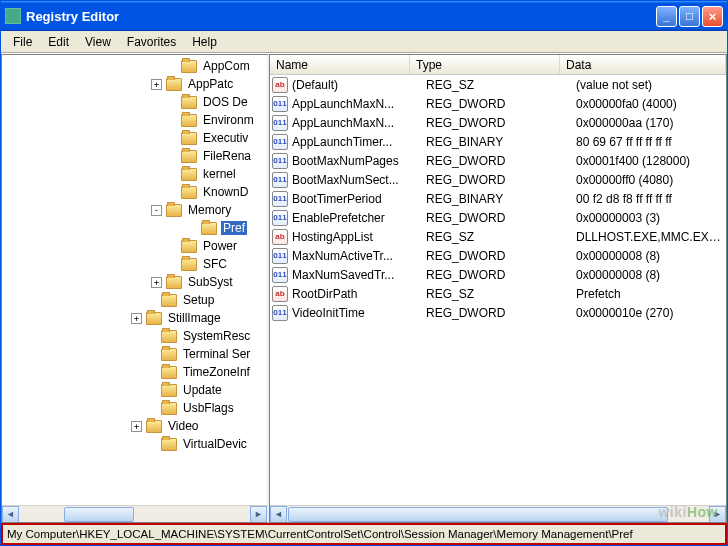 This screenshot has height=546, width=728. I want to click on scroll-right-icon: ►, so click(258, 514).